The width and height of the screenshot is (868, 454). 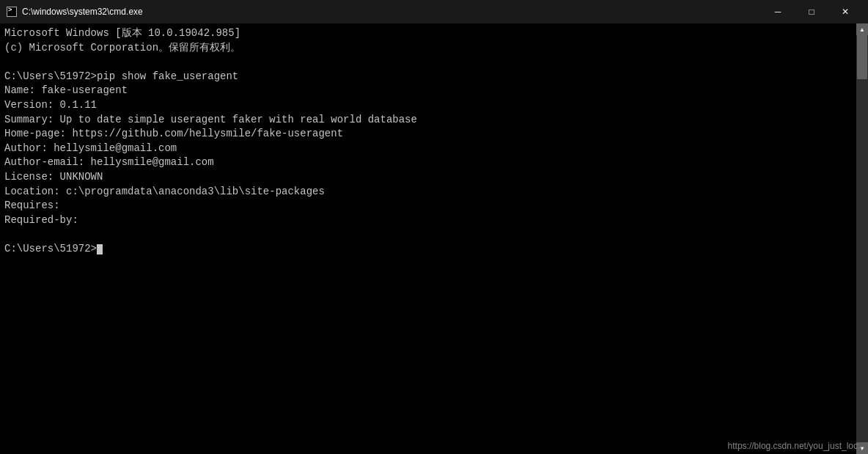 I want to click on cmd-icon, so click(x=12, y=12).